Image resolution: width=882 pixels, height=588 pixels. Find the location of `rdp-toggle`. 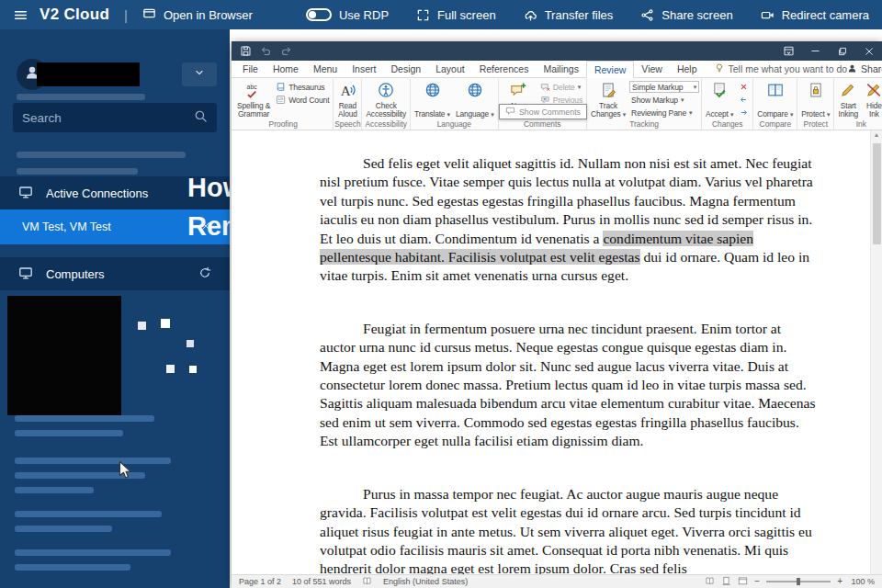

rdp-toggle is located at coordinates (319, 15).